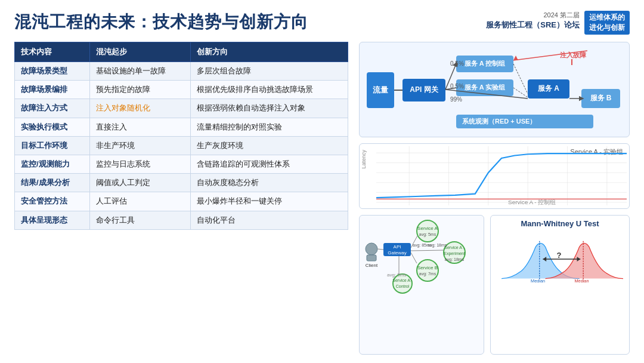  What do you see at coordinates (485, 64) in the screenshot?
I see `service-a-ctrl-box: 服务 A 控制组` at bounding box center [485, 64].